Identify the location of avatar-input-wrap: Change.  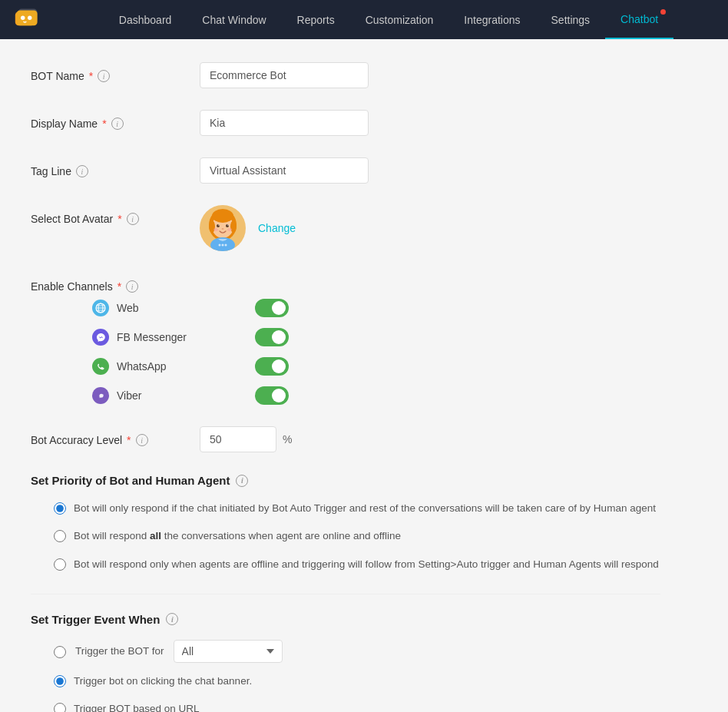
(430, 228).